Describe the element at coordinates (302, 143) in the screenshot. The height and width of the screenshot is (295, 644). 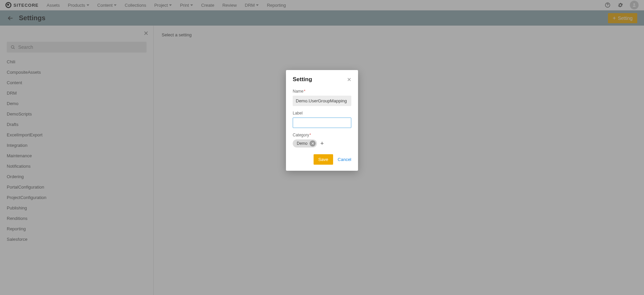
I see `category-chip-label: Demo` at that location.